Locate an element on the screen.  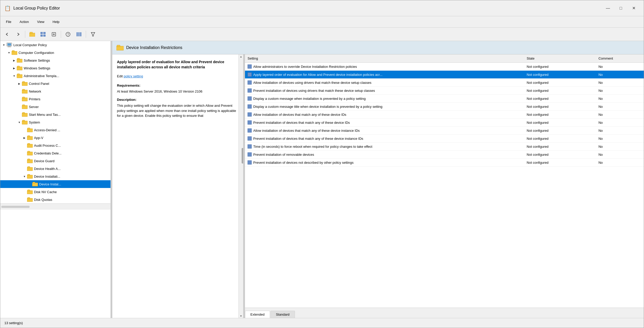
menu-help: Help is located at coordinates (56, 22).